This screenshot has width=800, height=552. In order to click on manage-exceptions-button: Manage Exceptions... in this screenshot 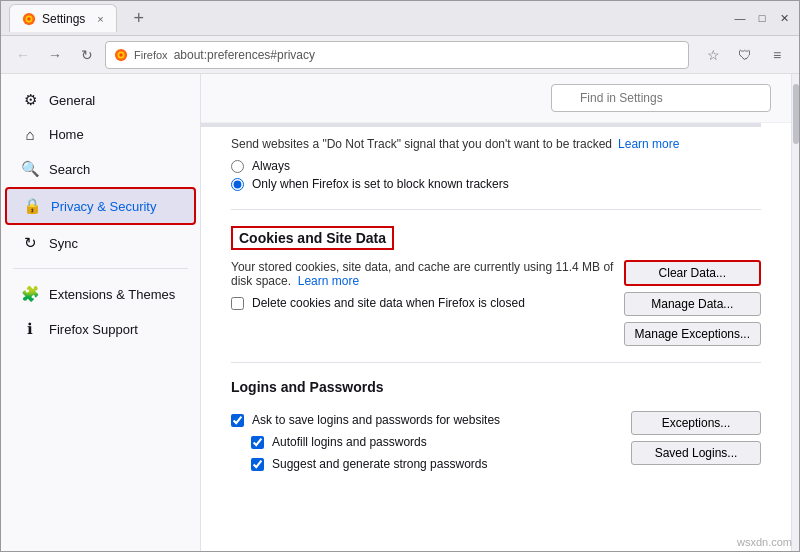, I will do `click(692, 334)`.